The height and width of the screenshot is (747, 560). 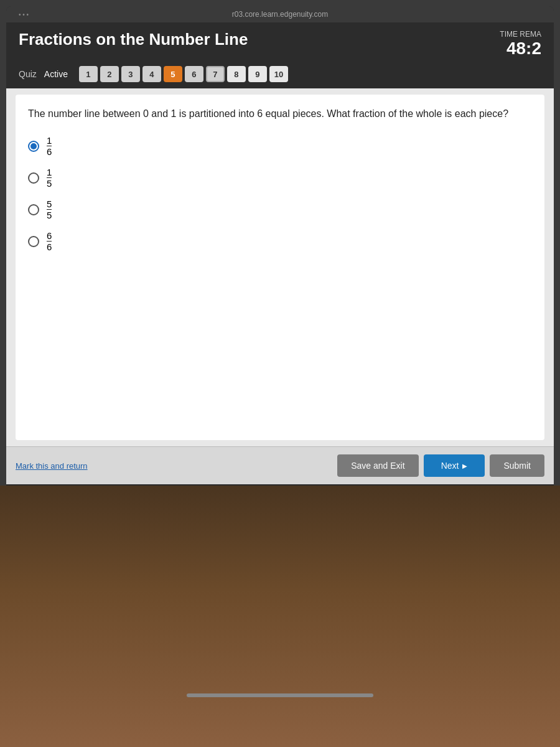 I want to click on answer-choice-d: 6 6, so click(x=280, y=242).